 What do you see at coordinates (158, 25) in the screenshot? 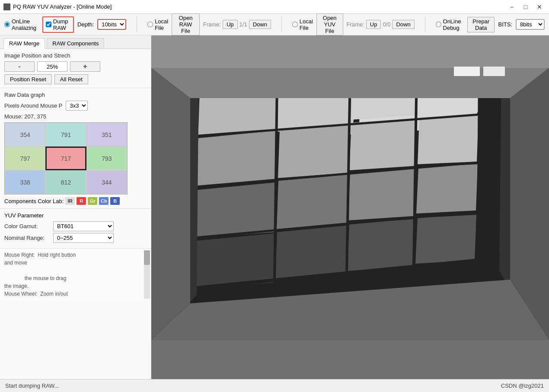
I see `local-file-raw-radio-label: Local File` at bounding box center [158, 25].